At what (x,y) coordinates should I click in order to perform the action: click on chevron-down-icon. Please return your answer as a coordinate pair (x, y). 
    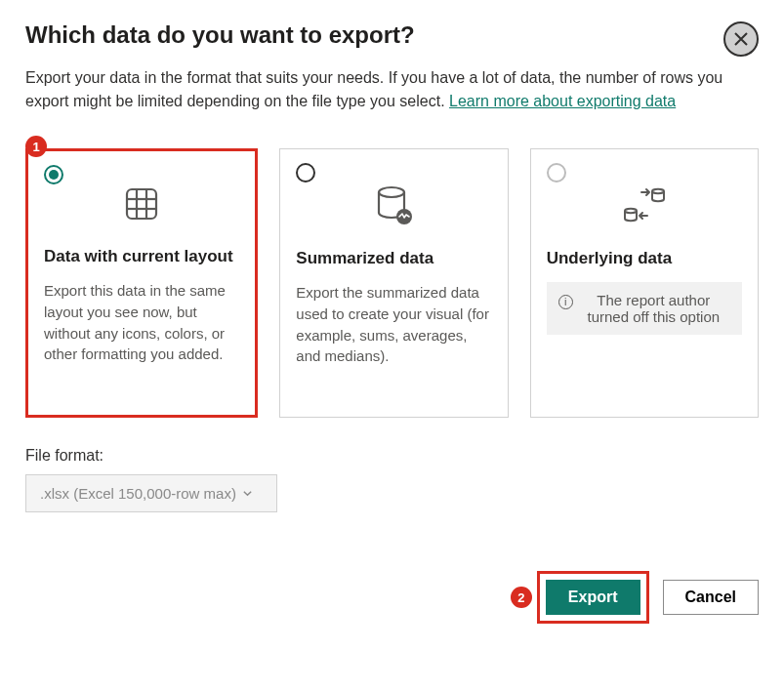
    Looking at the image, I should click on (248, 494).